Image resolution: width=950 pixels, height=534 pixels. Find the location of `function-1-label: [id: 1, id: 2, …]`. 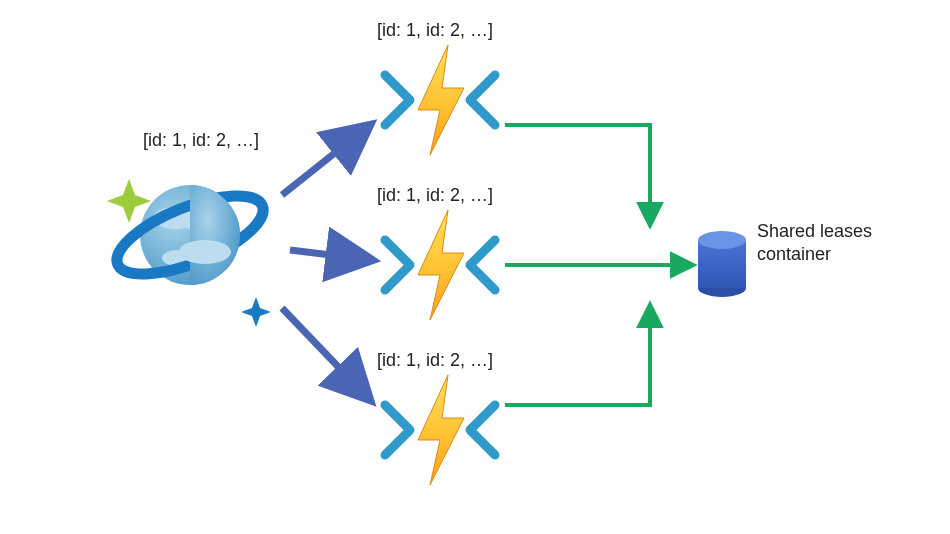

function-1-label: [id: 1, id: 2, …] is located at coordinates (435, 30).